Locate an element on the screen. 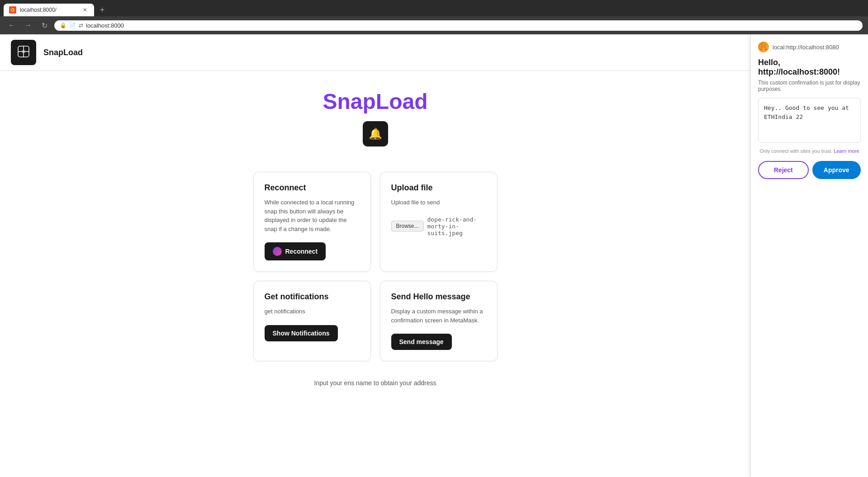 The height and width of the screenshot is (477, 868). show-notifications-label: Show Notifications is located at coordinates (301, 333).